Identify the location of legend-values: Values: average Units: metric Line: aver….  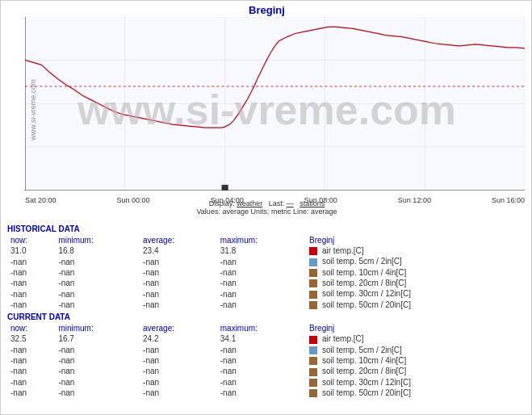
(267, 212).